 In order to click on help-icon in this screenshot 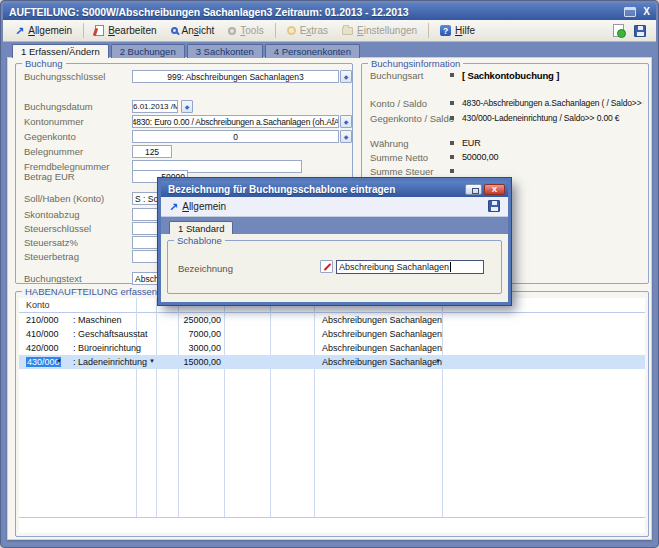, I will do `click(446, 30)`.